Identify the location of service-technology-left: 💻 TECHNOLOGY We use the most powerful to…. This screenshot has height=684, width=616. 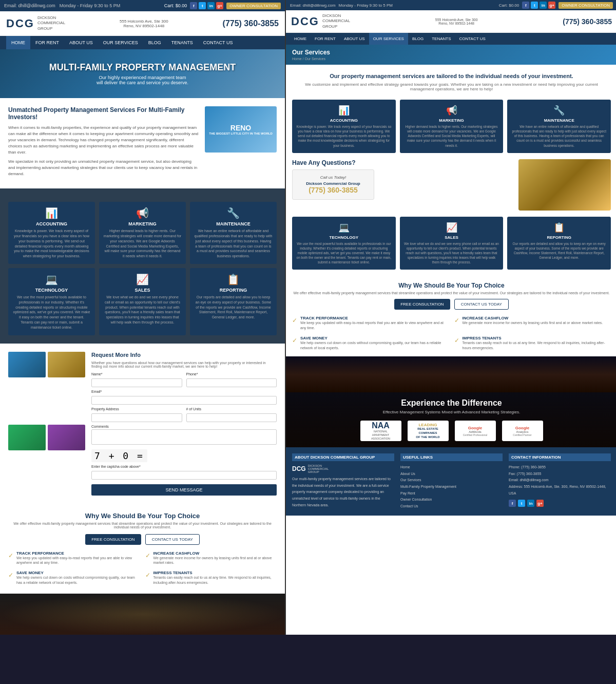
(51, 302).